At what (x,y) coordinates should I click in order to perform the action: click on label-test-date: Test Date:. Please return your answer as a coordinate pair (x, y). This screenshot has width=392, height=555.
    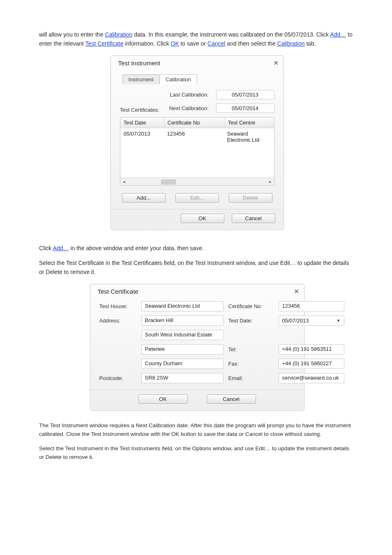
    Looking at the image, I should click on (251, 320).